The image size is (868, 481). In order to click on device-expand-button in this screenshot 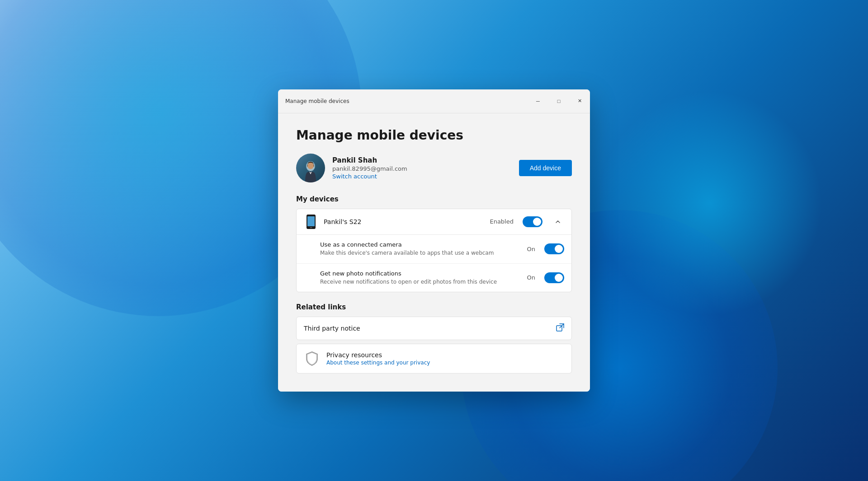, I will do `click(558, 222)`.